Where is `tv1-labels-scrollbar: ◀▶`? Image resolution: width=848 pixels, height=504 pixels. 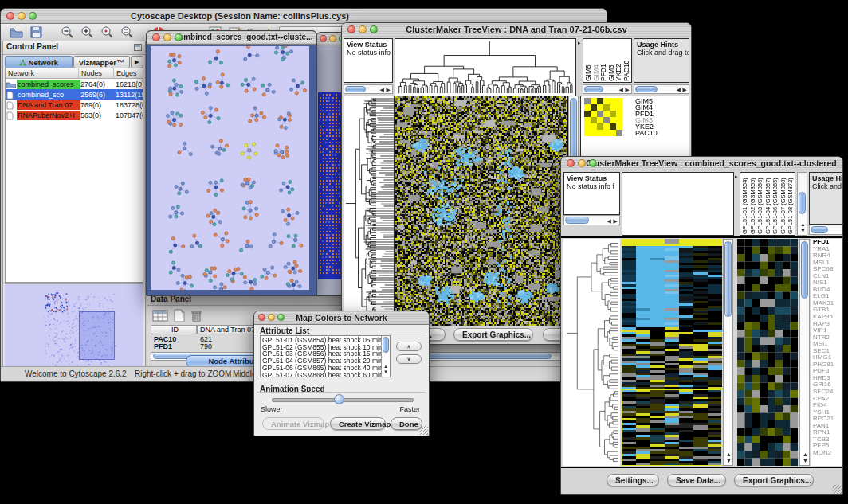 tv1-labels-scrollbar: ◀▶ is located at coordinates (607, 89).